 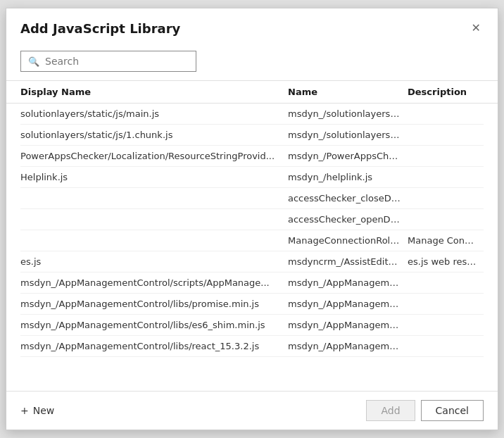 What do you see at coordinates (252, 199) in the screenshot?
I see `table-row: accessChecker_closeDialo...` at bounding box center [252, 199].